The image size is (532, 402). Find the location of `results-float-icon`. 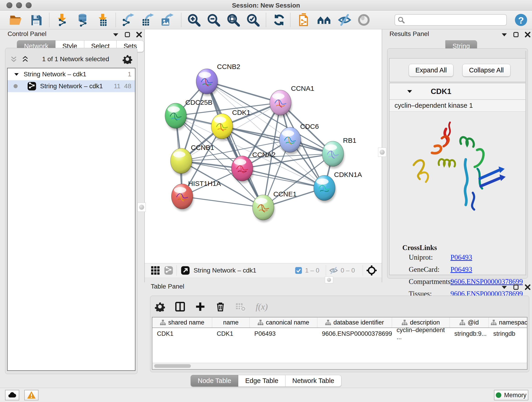

results-float-icon is located at coordinates (516, 35).